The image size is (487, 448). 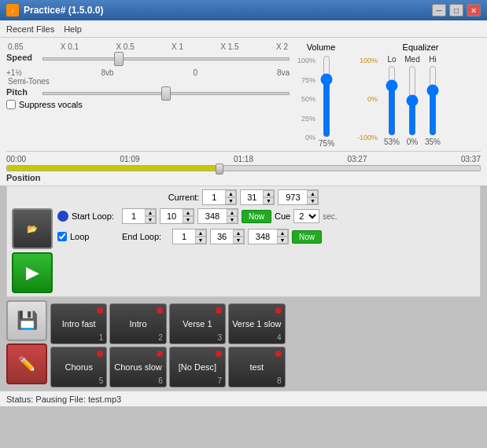 I want to click on speed-slider, so click(x=166, y=59).